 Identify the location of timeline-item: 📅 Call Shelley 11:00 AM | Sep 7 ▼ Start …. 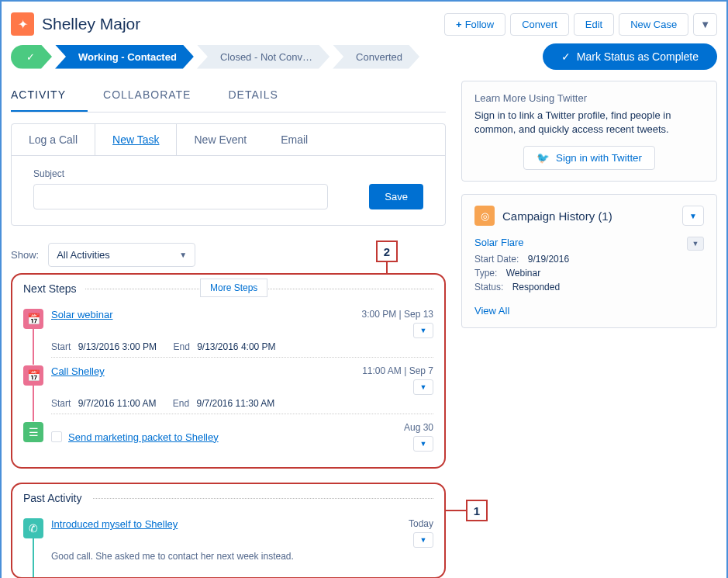
(228, 386).